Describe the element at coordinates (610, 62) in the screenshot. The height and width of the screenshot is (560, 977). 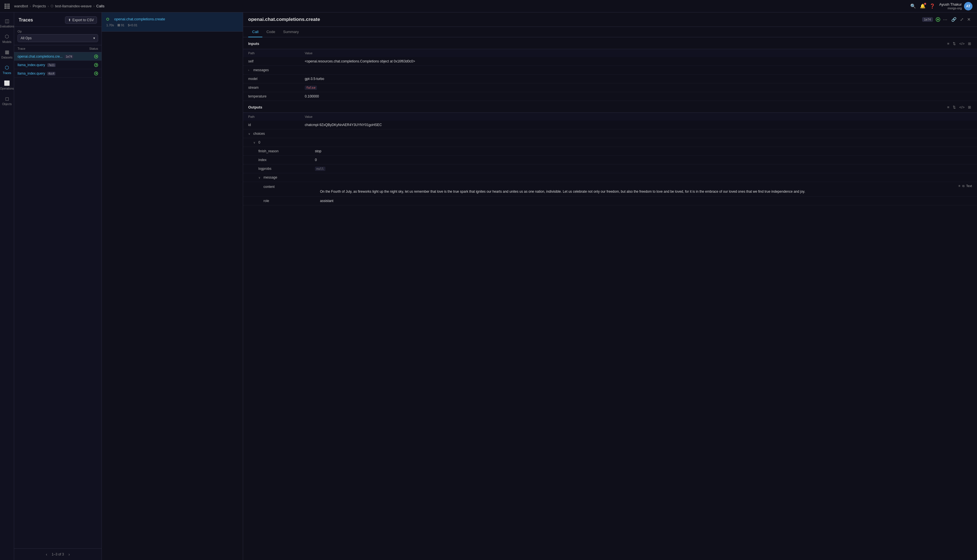
I see `inputs-row-self: self <openai.resources.chat.completions.…` at that location.